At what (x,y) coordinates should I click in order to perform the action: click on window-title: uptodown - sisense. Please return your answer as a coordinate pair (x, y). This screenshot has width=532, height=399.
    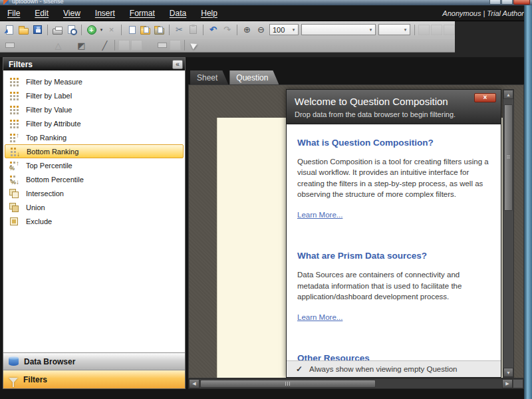
    Looking at the image, I should click on (38, 3).